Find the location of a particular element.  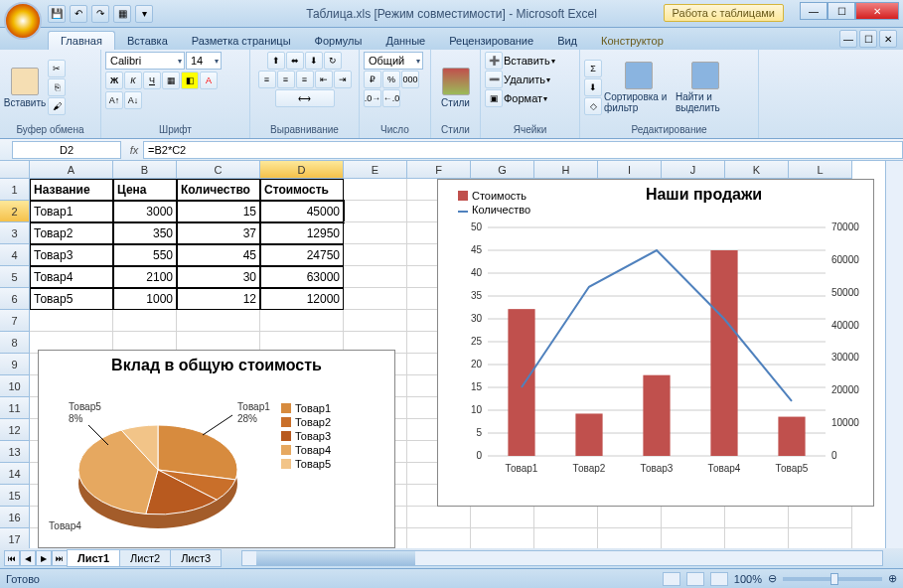

qat-more-icon: ▾ is located at coordinates (144, 14).